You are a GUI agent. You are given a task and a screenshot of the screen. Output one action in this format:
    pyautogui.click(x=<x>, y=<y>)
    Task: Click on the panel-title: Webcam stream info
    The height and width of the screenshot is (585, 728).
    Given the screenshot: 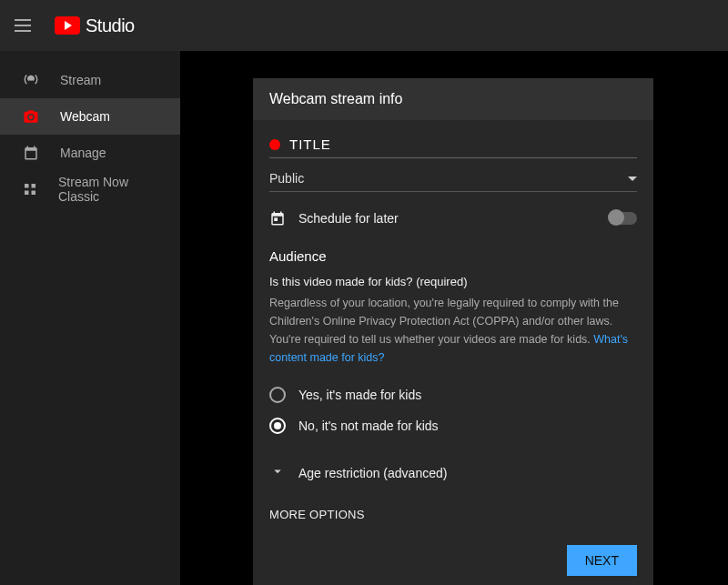 What is the action you would take?
    pyautogui.click(x=453, y=99)
    